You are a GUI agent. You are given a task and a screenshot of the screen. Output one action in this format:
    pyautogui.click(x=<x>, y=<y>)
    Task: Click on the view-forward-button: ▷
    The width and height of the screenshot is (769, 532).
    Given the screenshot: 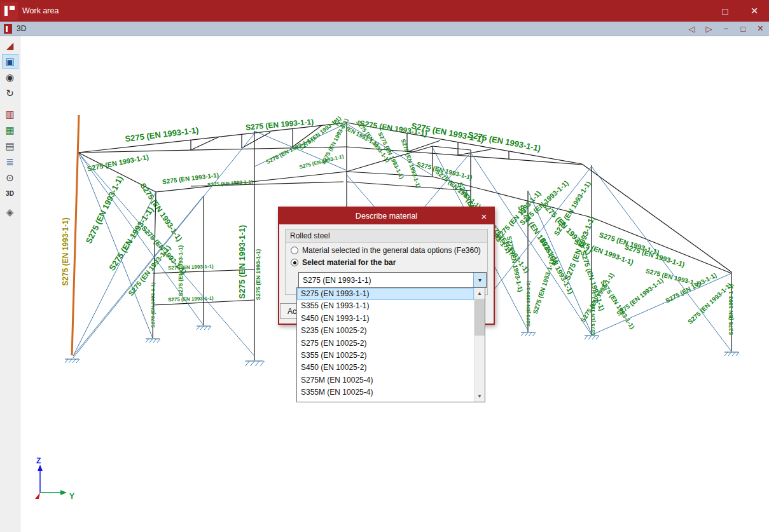 What is the action you would take?
    pyautogui.click(x=709, y=29)
    